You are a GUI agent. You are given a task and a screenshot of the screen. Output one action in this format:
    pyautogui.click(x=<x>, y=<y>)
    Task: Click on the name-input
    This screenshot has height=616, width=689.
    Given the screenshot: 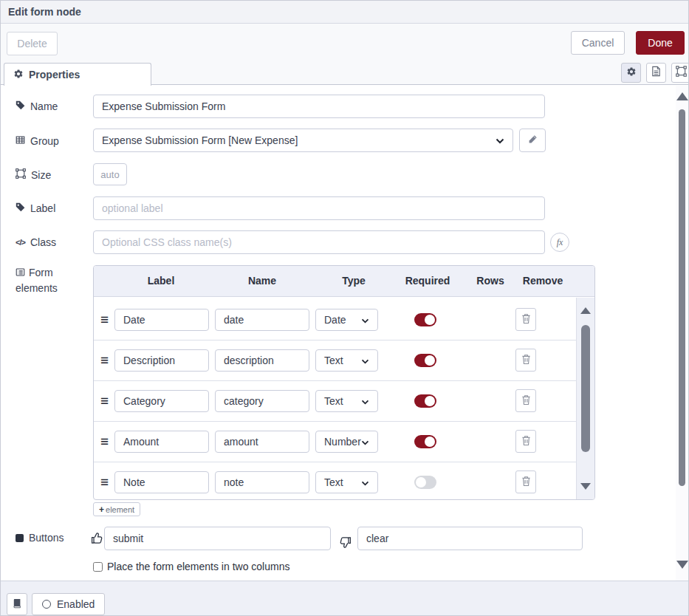 What is the action you would take?
    pyautogui.click(x=319, y=106)
    